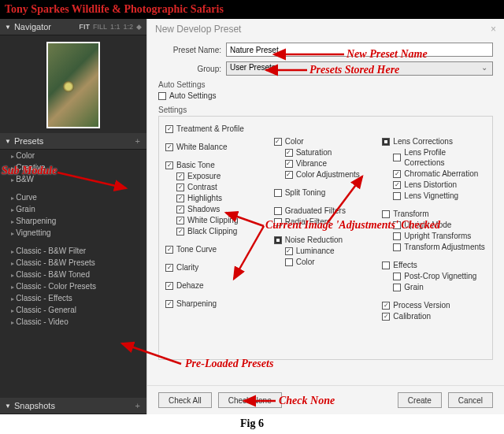 This screenshot has width=504, height=434. Describe the element at coordinates (223, 210) in the screenshot. I see `chk-shadows: Shadows` at that location.